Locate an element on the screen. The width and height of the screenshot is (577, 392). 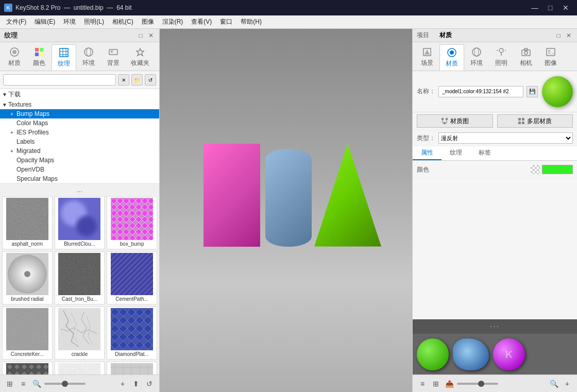
menu-light: 照明(L) is located at coordinates (94, 22).